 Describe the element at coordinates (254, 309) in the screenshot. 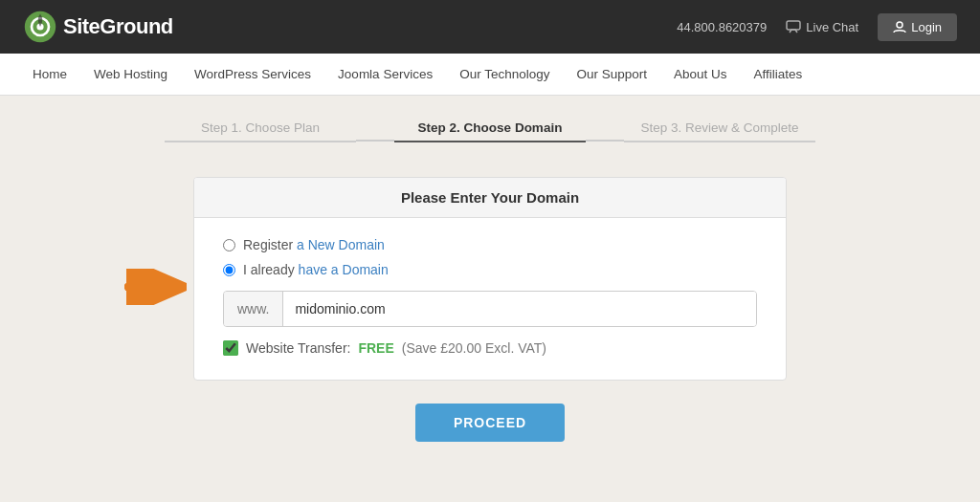

I see `www-label: www.` at that location.